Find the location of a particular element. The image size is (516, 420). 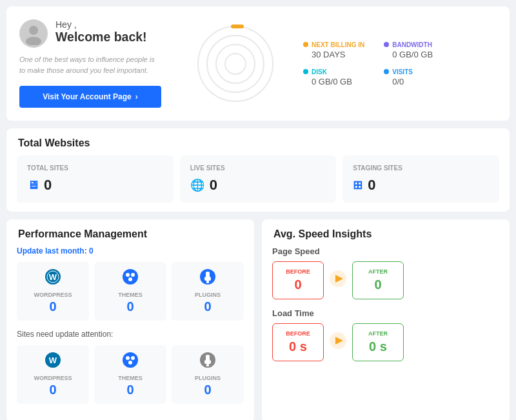

load-time-row: BEFORE 0 s AFTER 0 s is located at coordinates (386, 342).